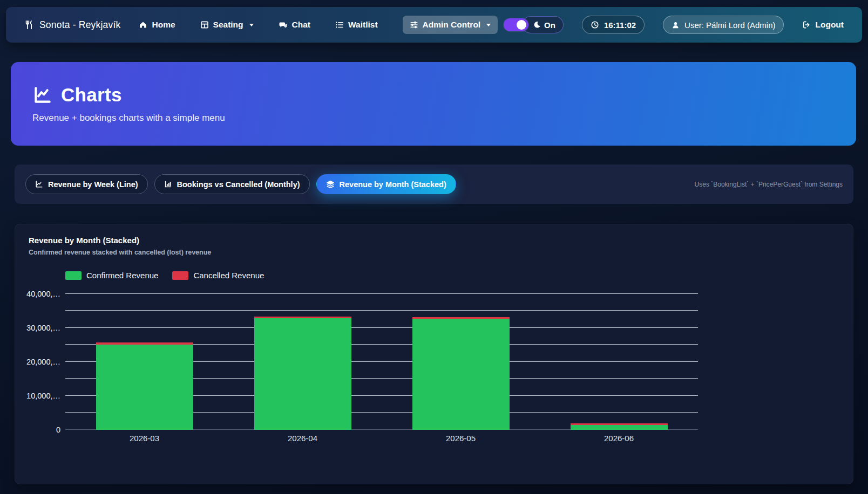 The image size is (868, 494). I want to click on nav-item-label: Waitlist, so click(363, 25).